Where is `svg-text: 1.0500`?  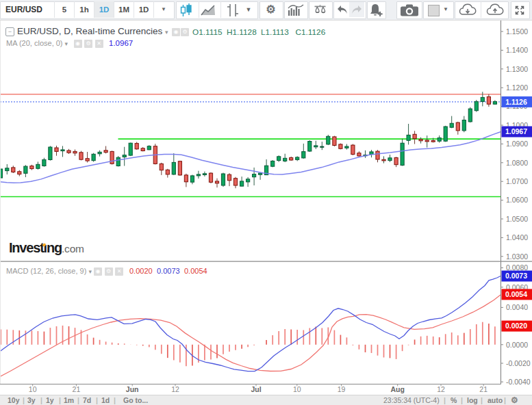
svg-text: 1.0500 is located at coordinates (517, 219).